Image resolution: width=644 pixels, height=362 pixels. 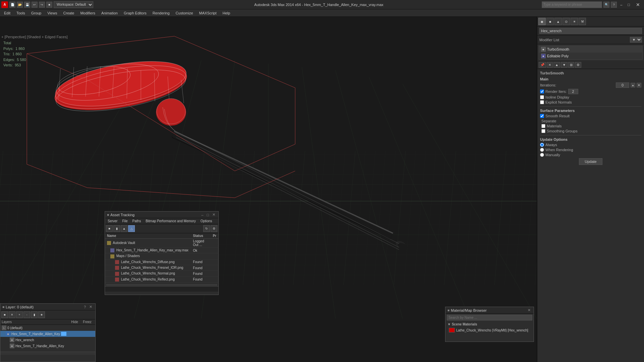 I want to click on layer-row-hex5mm: ◆ Hex_5mm_T_Handle_Allen_Key, so click(x=48, y=334).